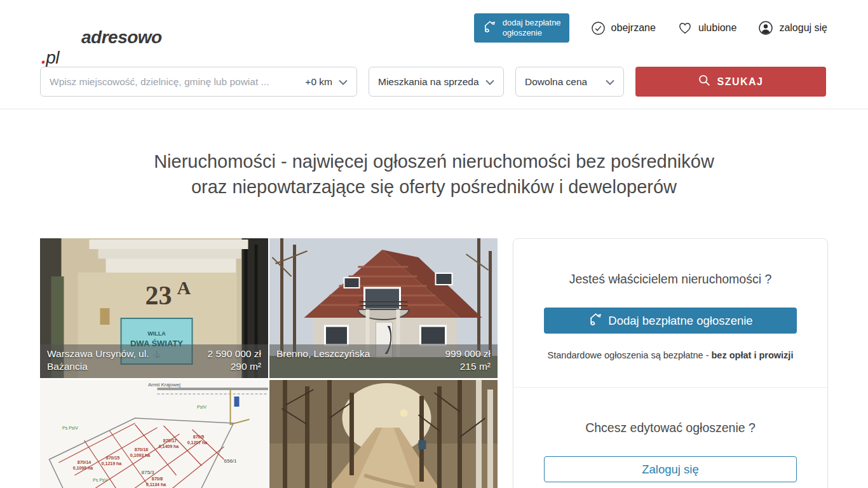  Describe the element at coordinates (434, 28) in the screenshot. I see `header: adresowo.pl dodaj bezpłatne ogłoszenie` at that location.